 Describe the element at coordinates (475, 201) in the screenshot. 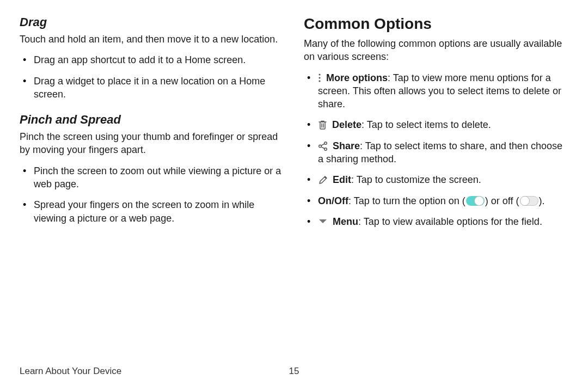

I see `toggle-on-icon` at that location.